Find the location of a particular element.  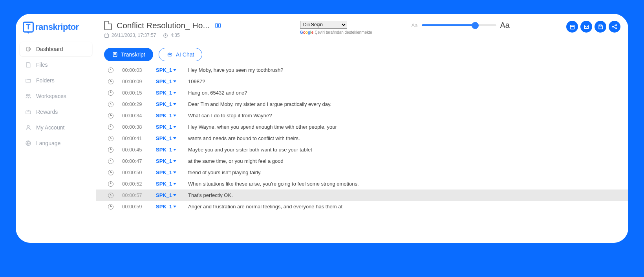

header: Conflict Resolution_ Ho... 26/11/2023, 1… is located at coordinates (362, 28).